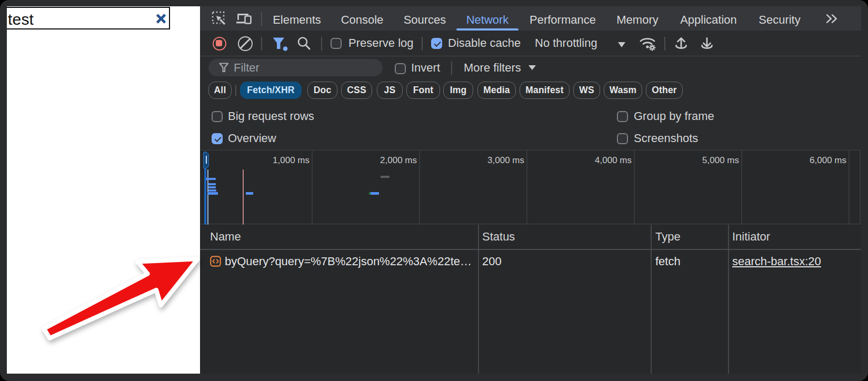  Describe the element at coordinates (487, 18) in the screenshot. I see `tab-network: Network` at that location.